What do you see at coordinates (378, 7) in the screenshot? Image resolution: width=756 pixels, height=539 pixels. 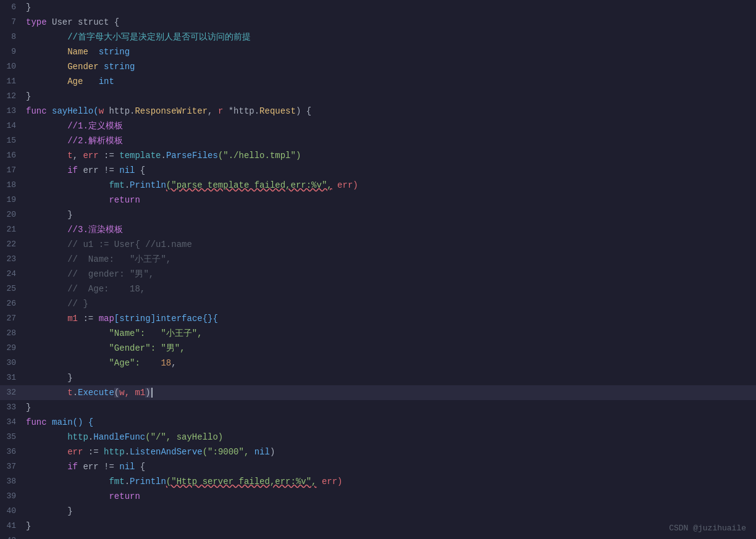 I see `code-line: 6}` at bounding box center [378, 7].